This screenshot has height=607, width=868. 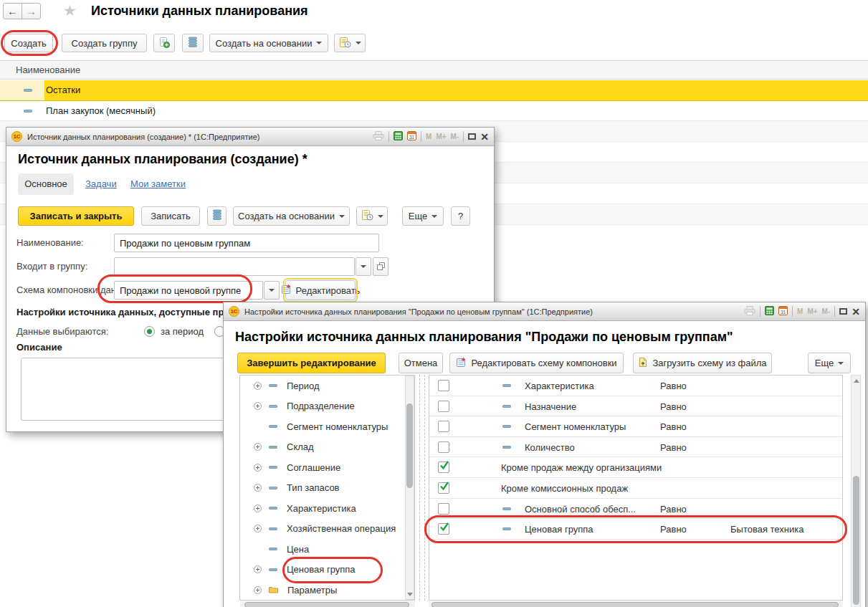 I want to click on tree-vertical-scrollbar, so click(x=410, y=487).